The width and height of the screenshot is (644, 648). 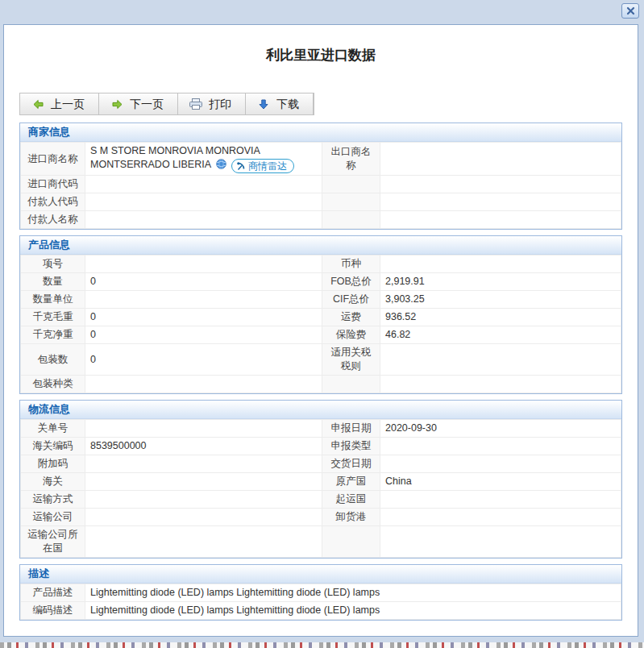 I want to click on field-label-text: 运输公司, so click(x=53, y=517).